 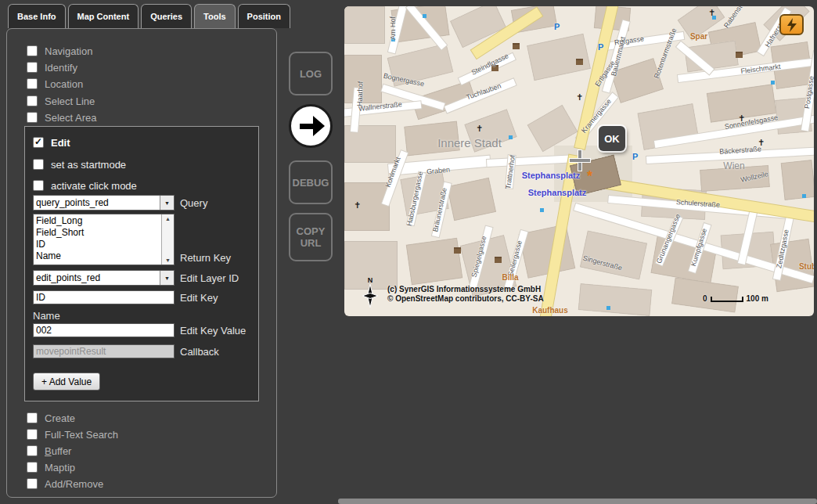 What do you see at coordinates (166, 16) in the screenshot?
I see `tab-queries: Queries` at bounding box center [166, 16].